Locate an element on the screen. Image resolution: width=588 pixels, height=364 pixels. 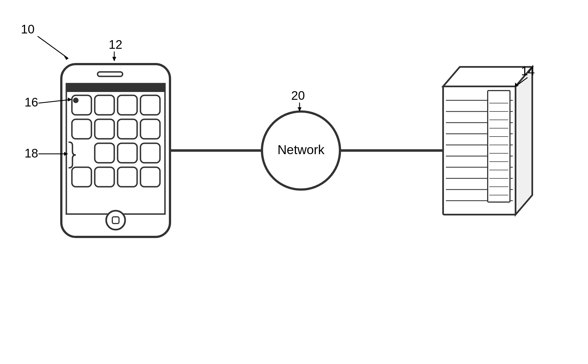
label-14: 14 is located at coordinates (528, 71).